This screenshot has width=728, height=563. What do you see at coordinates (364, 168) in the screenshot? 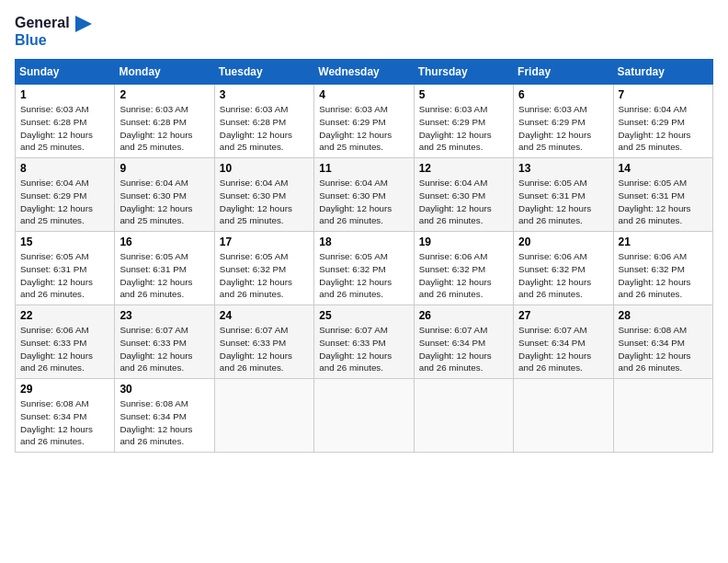
I see `day-number: 11` at bounding box center [364, 168].